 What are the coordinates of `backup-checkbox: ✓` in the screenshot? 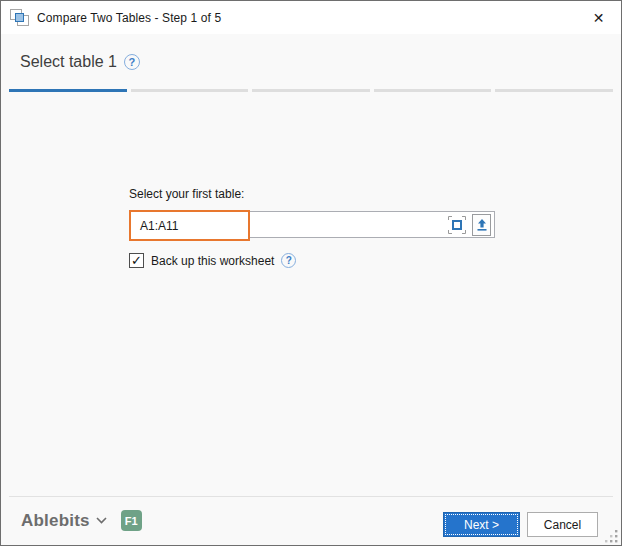 It's located at (136, 260).